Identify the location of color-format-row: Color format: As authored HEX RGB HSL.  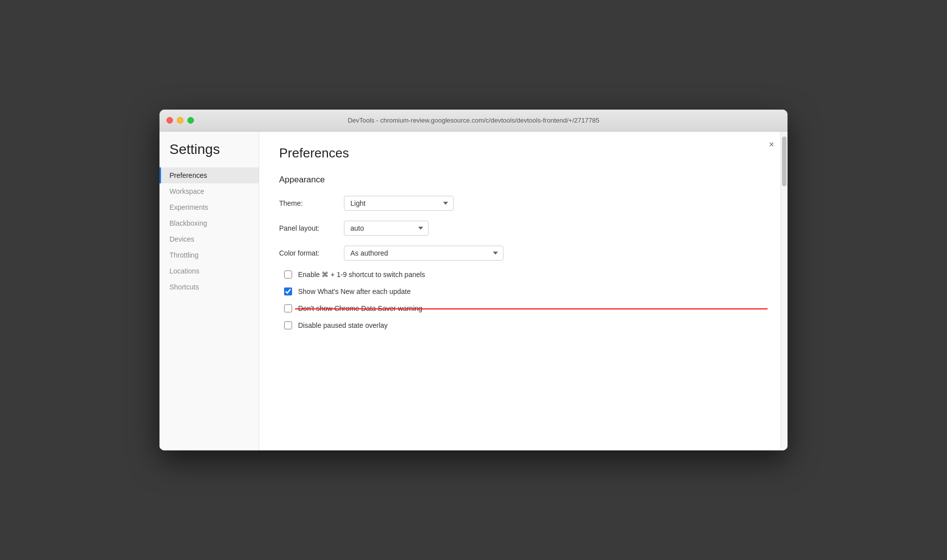
(523, 253).